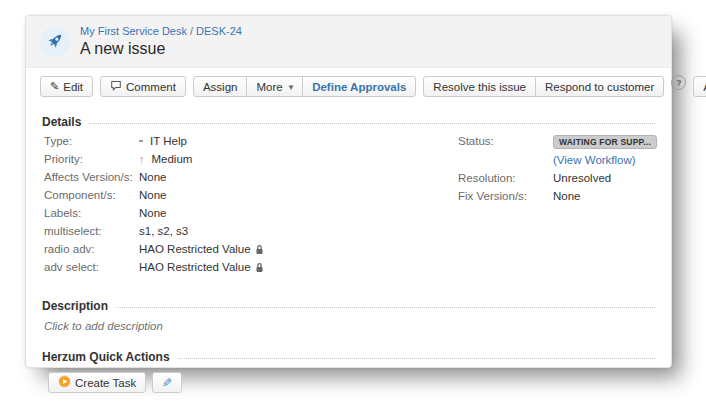  I want to click on details-heading: Details, so click(62, 122).